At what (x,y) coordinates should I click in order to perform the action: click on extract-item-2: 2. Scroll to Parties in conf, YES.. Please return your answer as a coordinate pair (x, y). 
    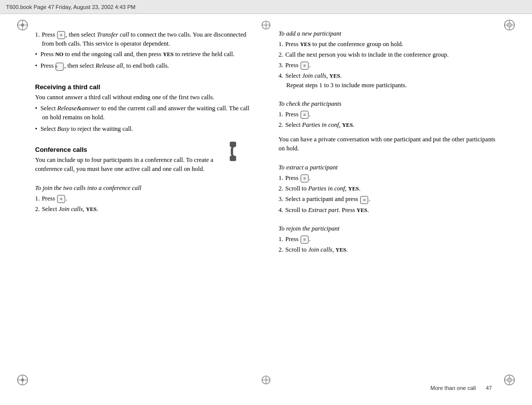
    Looking at the image, I should click on (388, 188).